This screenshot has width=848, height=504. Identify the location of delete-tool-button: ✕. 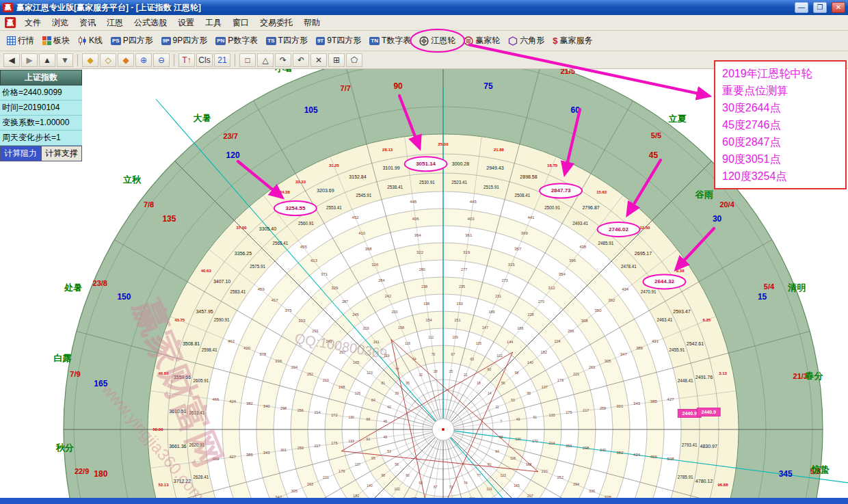
(319, 60).